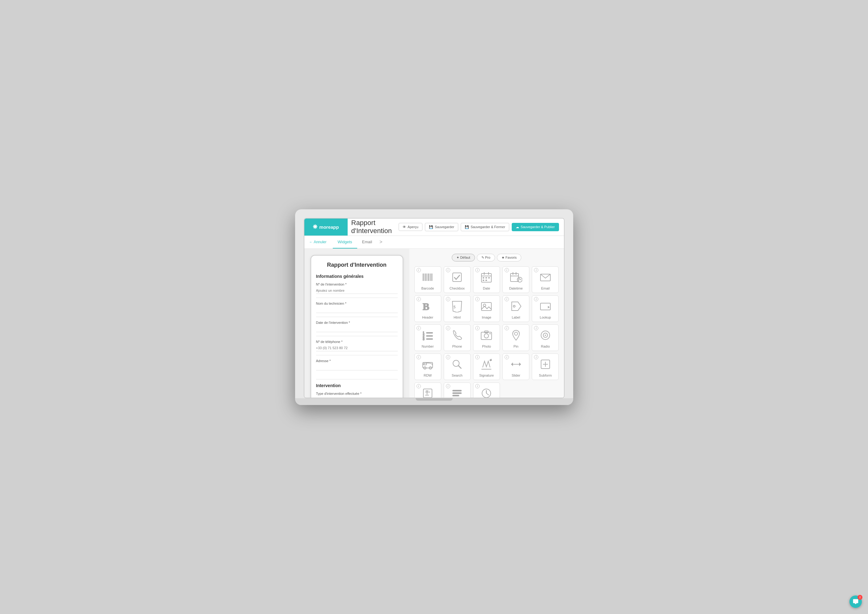 Image resolution: width=868 pixels, height=614 pixels. I want to click on widget-label: i Label, so click(516, 309).